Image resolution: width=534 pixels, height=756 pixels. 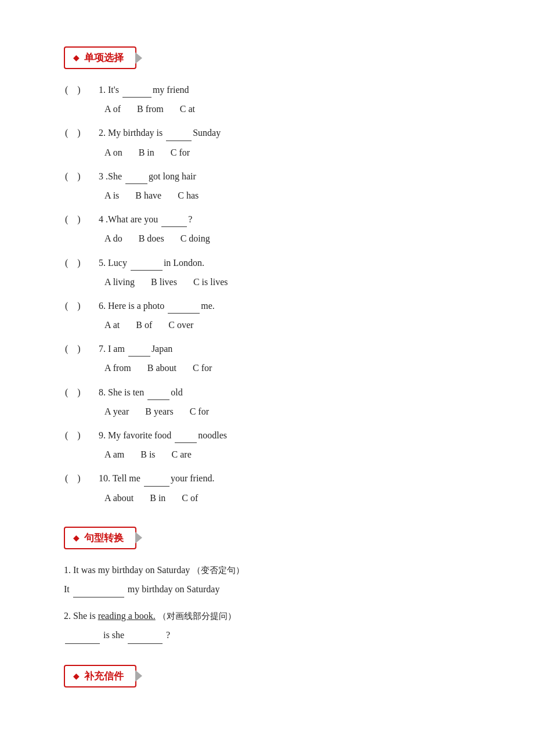 What do you see at coordinates (147, 177) in the screenshot?
I see `q3-text: 3 .She got long hair` at bounding box center [147, 177].